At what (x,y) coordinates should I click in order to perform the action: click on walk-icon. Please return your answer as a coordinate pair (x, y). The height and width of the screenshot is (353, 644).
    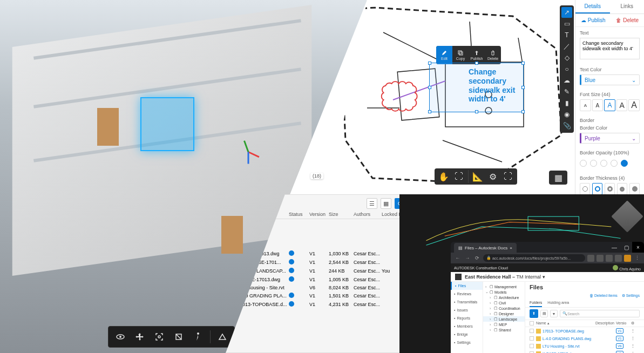
    Looking at the image, I should click on (198, 337).